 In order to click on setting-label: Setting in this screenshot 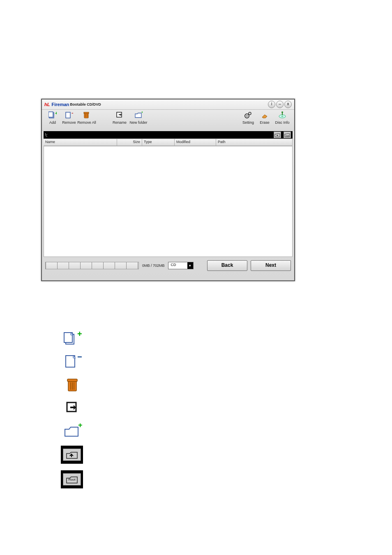, I will do `click(248, 123)`.